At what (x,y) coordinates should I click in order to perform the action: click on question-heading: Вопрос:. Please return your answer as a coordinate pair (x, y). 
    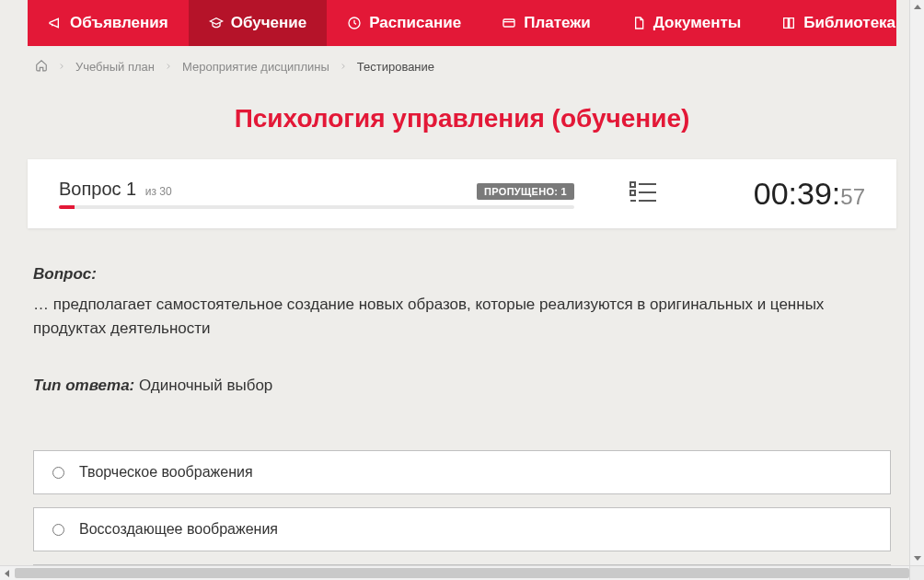
    Looking at the image, I should click on (462, 274).